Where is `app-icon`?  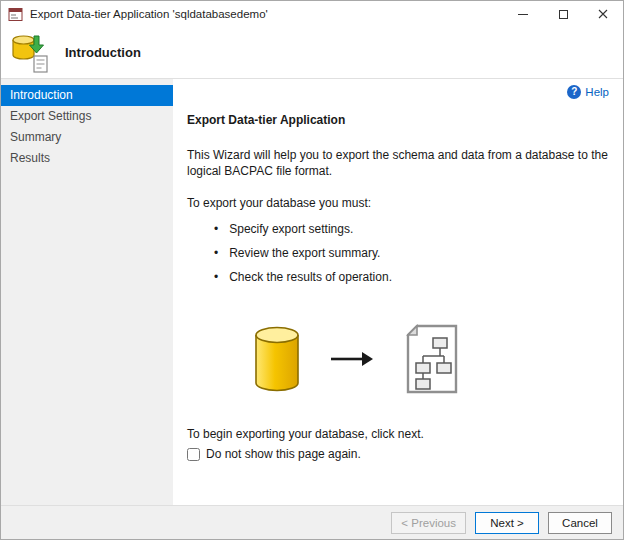
app-icon is located at coordinates (16, 14).